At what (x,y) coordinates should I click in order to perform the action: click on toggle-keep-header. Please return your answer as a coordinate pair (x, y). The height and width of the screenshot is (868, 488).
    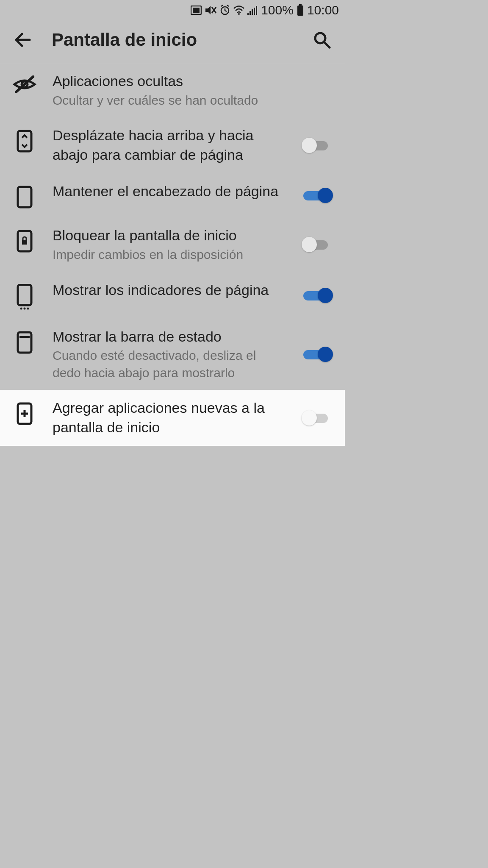
    Looking at the image, I should click on (317, 195).